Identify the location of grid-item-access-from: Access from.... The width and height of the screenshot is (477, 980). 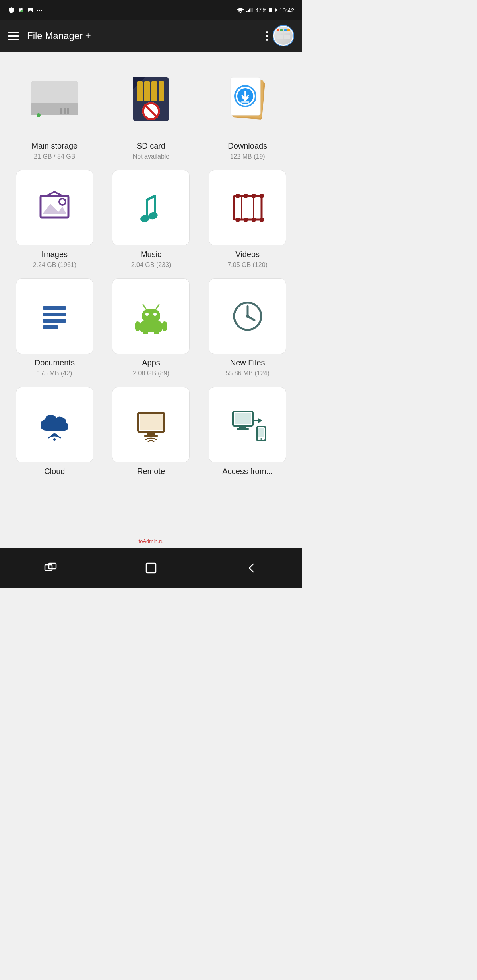
(247, 431).